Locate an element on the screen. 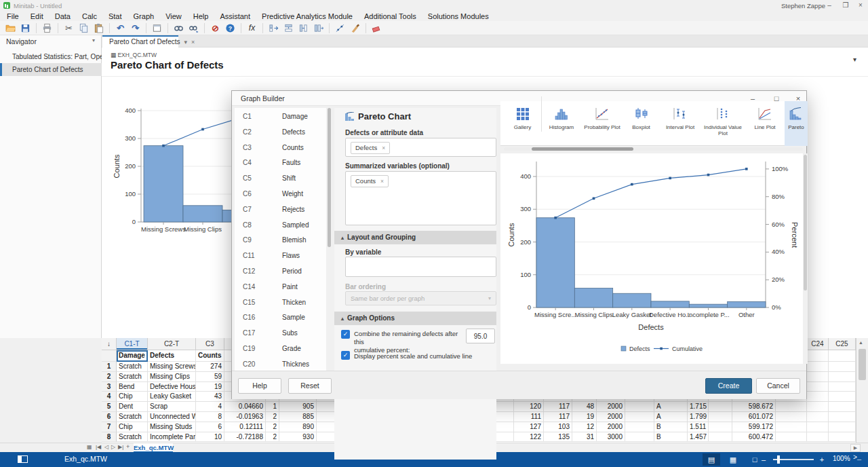  grid-cell: 48 is located at coordinates (585, 407).